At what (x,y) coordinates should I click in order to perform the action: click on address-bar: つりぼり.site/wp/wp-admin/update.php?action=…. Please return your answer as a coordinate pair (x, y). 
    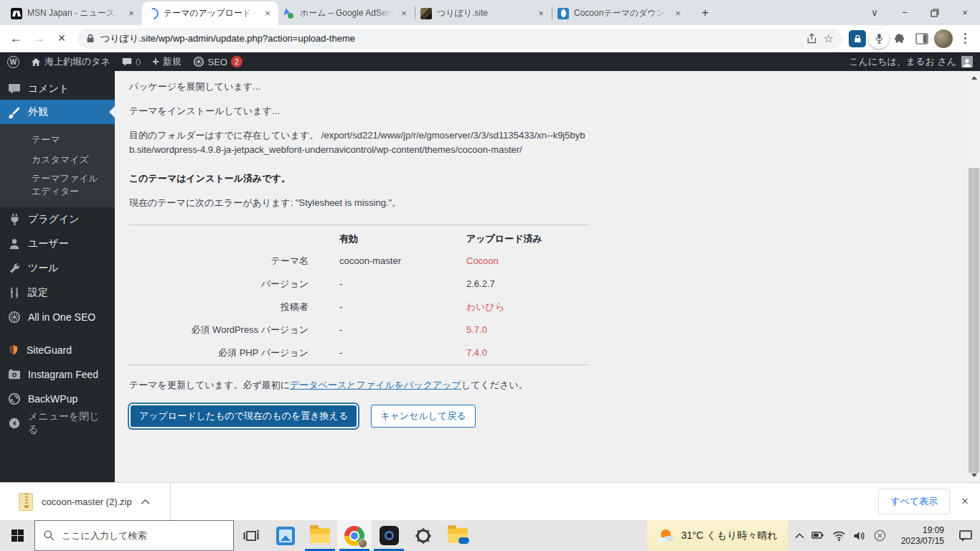
    Looking at the image, I should click on (460, 39).